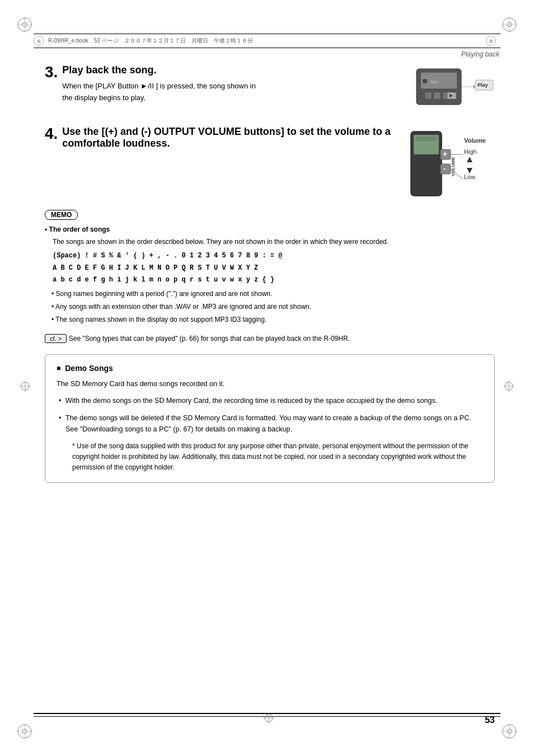  Describe the element at coordinates (270, 419) in the screenshot. I see `demo-songs-box: Demo Songs The SD Memory Card has demo s…` at that location.